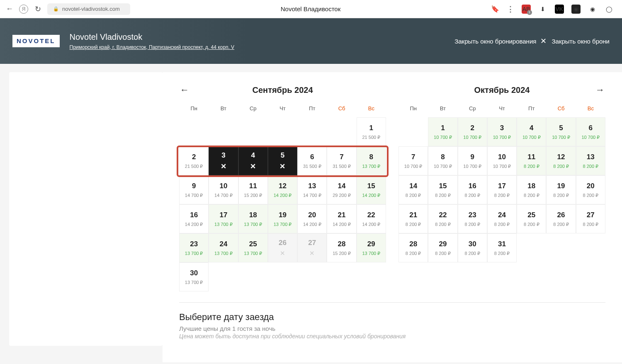  What do you see at coordinates (312, 219) in the screenshot?
I see `day-cell: 2014 200 ₽` at bounding box center [312, 219].